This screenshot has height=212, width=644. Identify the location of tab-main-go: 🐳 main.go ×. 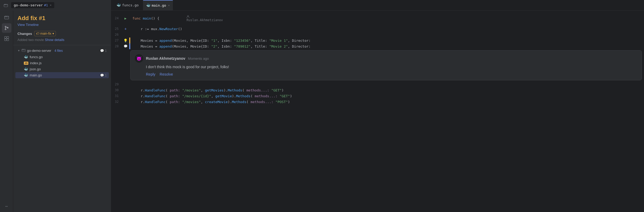
(158, 5).